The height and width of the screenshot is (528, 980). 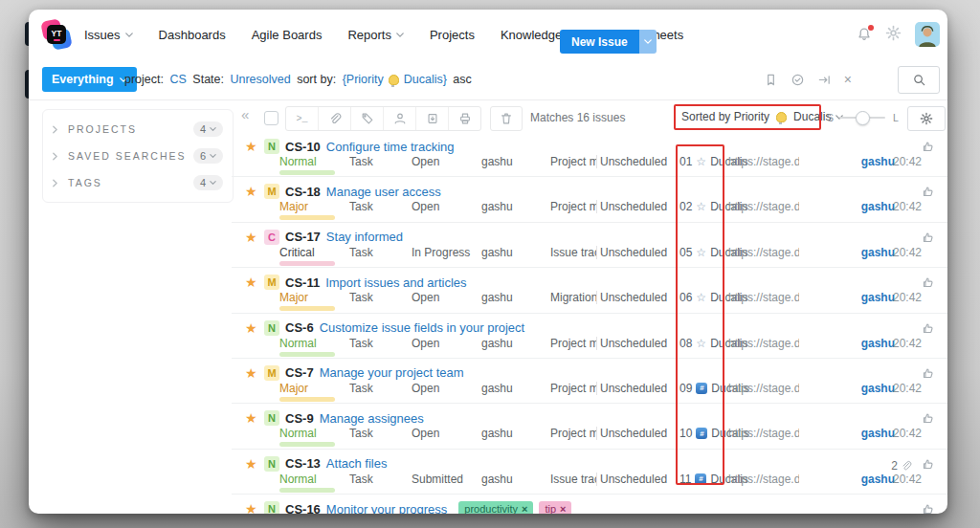 I want to click on issue-id: CS-16, so click(x=302, y=508).